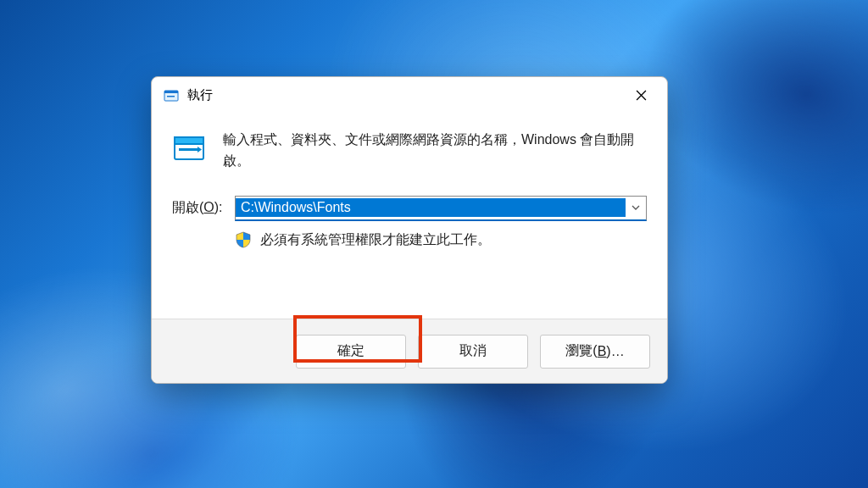 The width and height of the screenshot is (868, 488). I want to click on run-prompt-icon, so click(189, 148).